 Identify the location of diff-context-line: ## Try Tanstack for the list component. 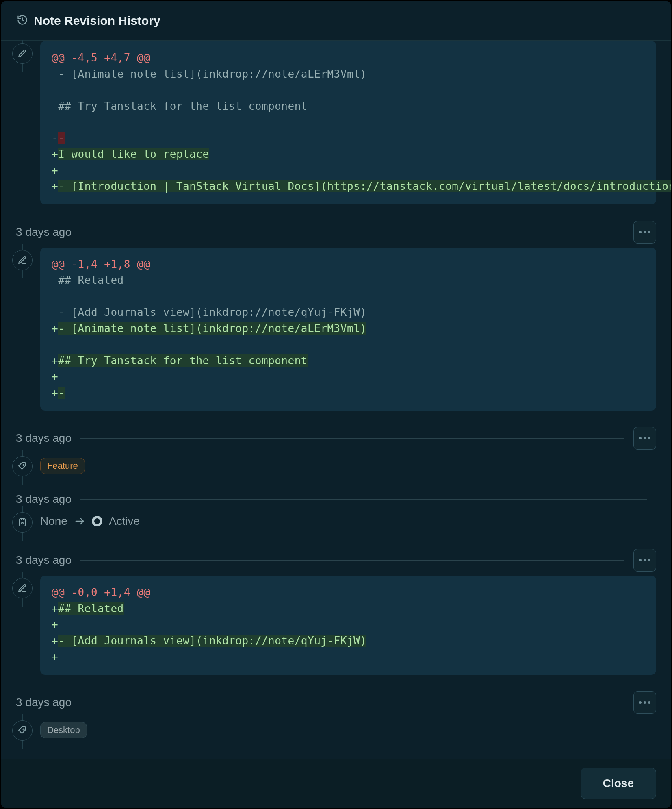
(348, 107).